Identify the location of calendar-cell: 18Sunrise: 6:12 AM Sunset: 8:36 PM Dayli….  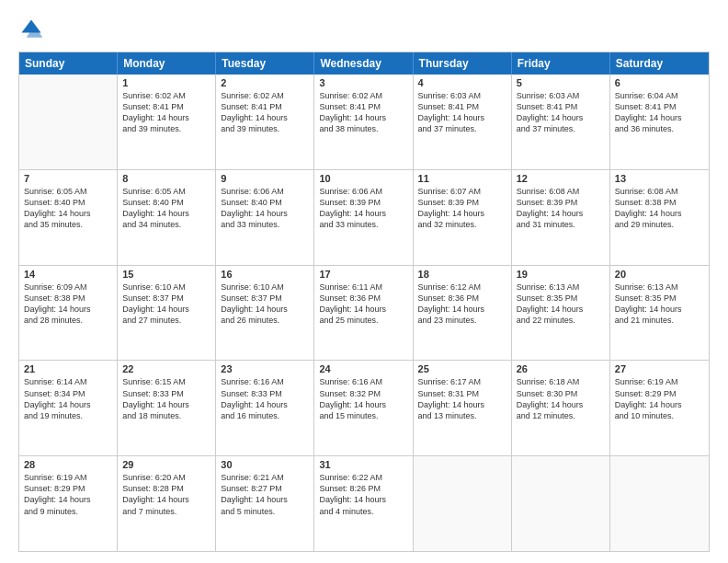
(463, 313).